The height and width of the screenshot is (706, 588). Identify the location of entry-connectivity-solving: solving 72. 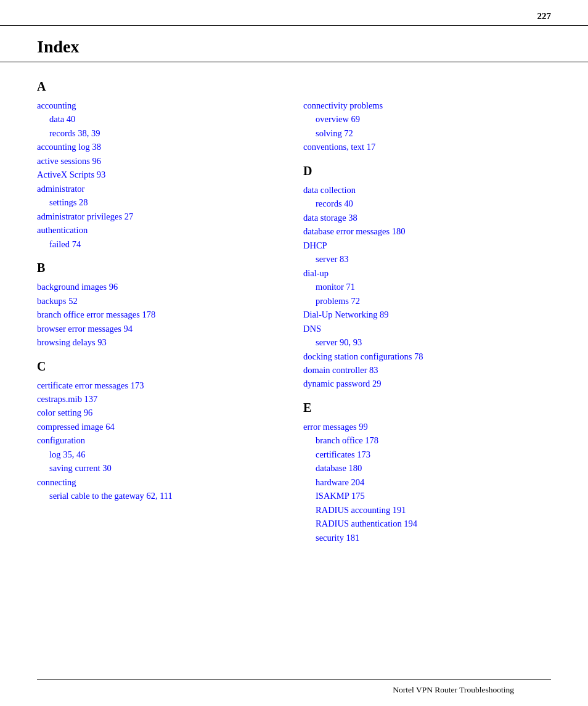
(427, 133).